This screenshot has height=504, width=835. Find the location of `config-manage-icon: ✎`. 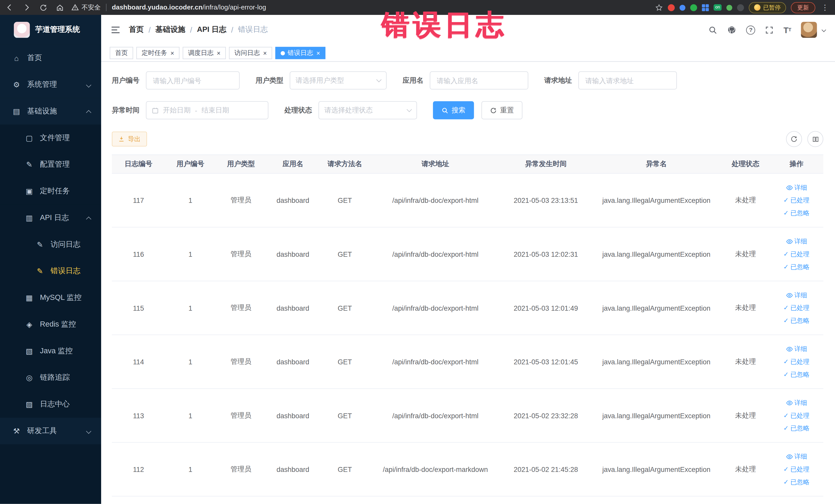

config-manage-icon: ✎ is located at coordinates (29, 165).